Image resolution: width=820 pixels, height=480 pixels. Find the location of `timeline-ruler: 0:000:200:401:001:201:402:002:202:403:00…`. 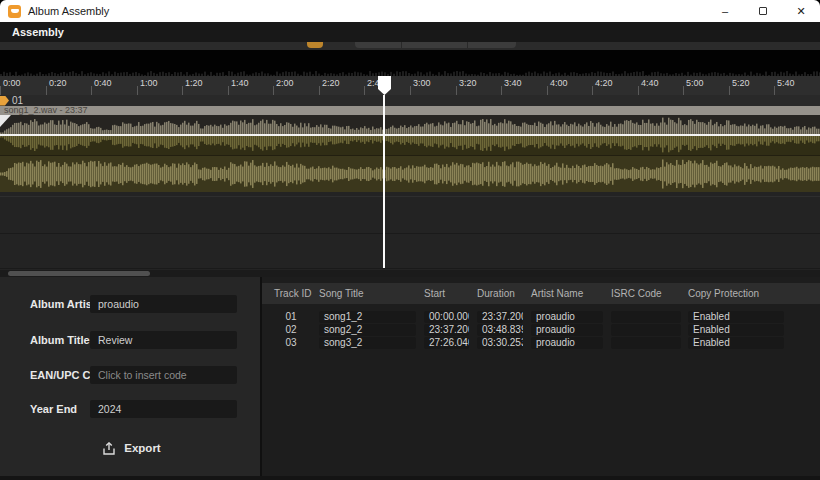

timeline-ruler: 0:000:200:401:001:201:402:002:202:403:00… is located at coordinates (410, 86).